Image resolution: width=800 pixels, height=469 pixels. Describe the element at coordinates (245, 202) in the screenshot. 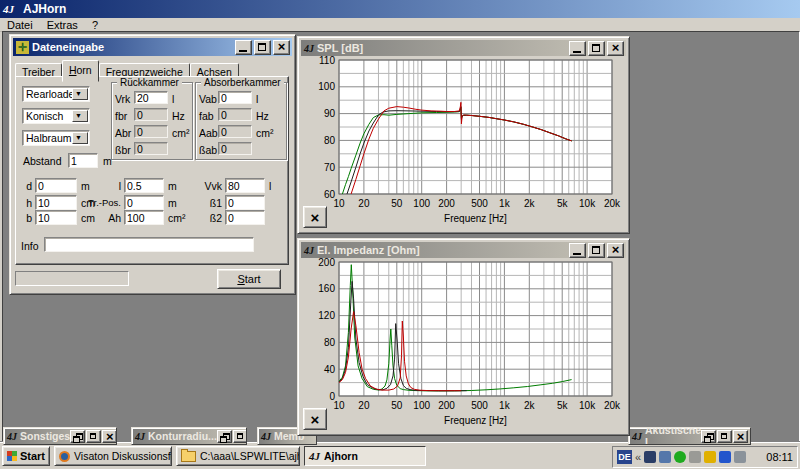

I see `b1-field` at that location.